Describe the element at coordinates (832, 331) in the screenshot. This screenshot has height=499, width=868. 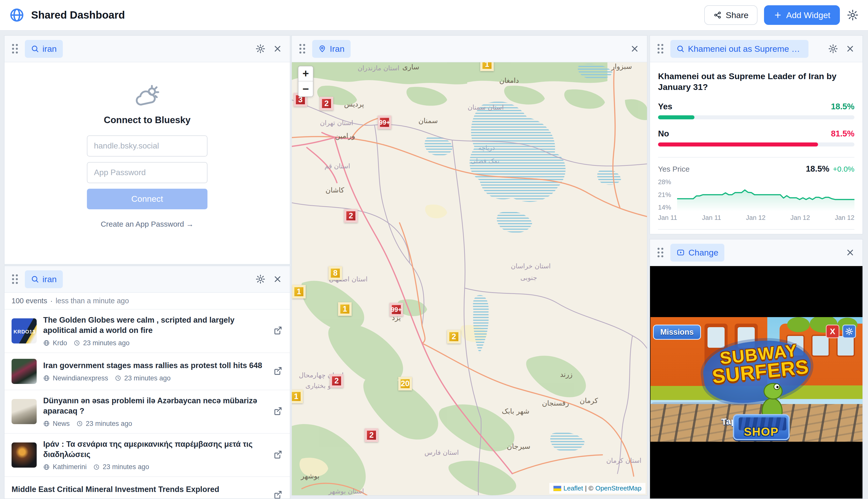
I see `game-close-button: X` at that location.